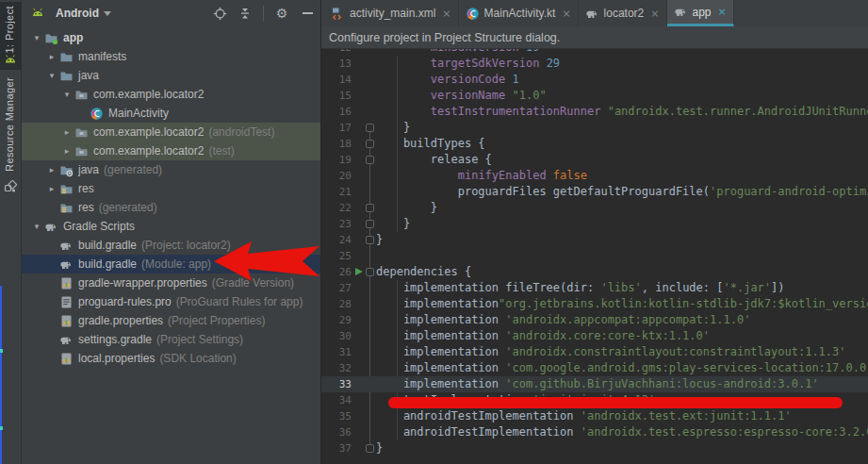 The height and width of the screenshot is (464, 868). What do you see at coordinates (176, 264) in the screenshot?
I see `tree-item-qualifier: (Module: app)` at bounding box center [176, 264].